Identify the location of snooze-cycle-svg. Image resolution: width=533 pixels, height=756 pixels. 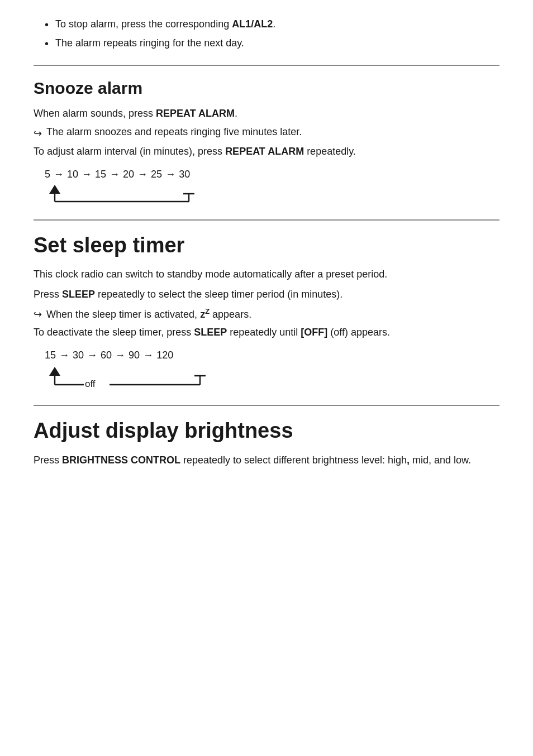
(123, 194).